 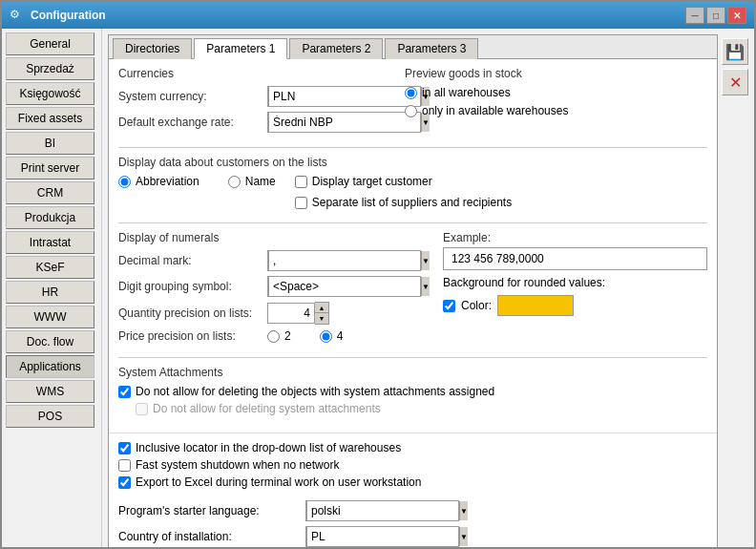 What do you see at coordinates (716, 15) in the screenshot?
I see `maximize-button: □` at bounding box center [716, 15].